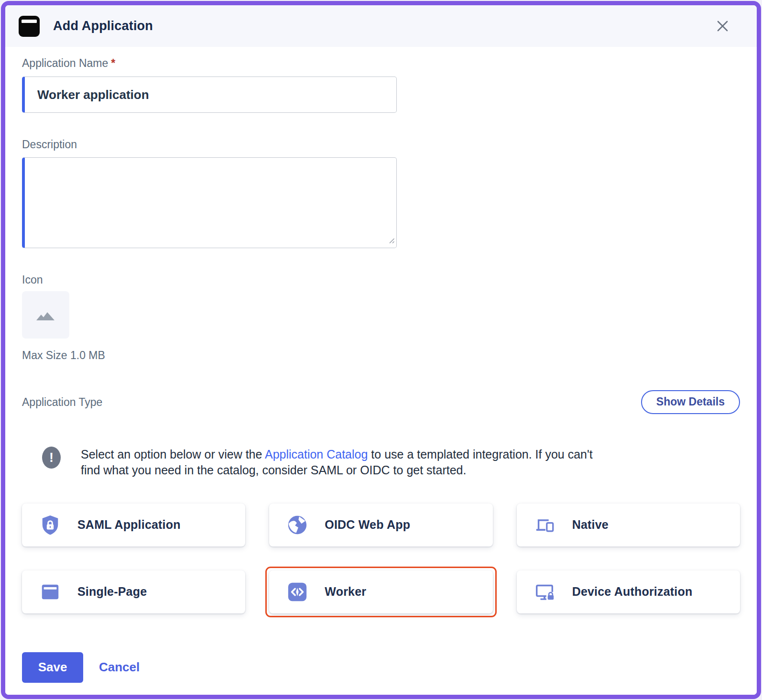  I want to click on notice-text-line2: find what you need in the catalog, consi…, so click(273, 470).